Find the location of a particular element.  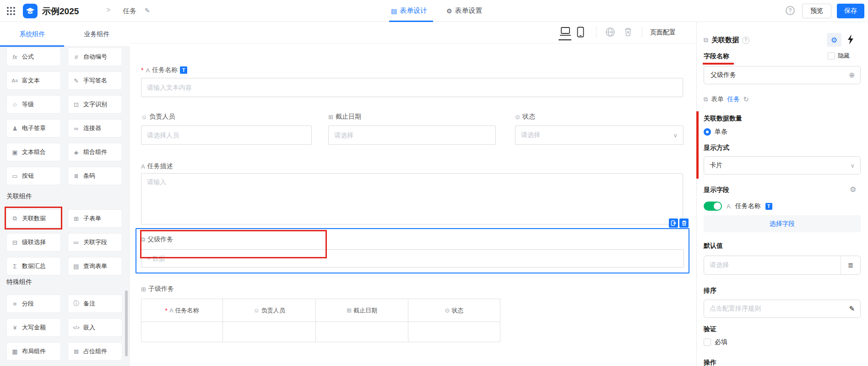

pick-record-list-icon: ≣ is located at coordinates (851, 265).